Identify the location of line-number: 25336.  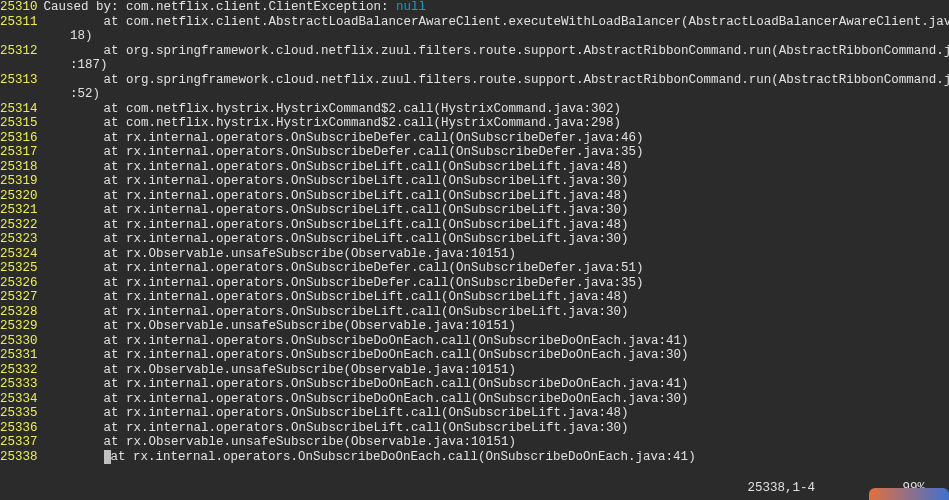
(22, 428).